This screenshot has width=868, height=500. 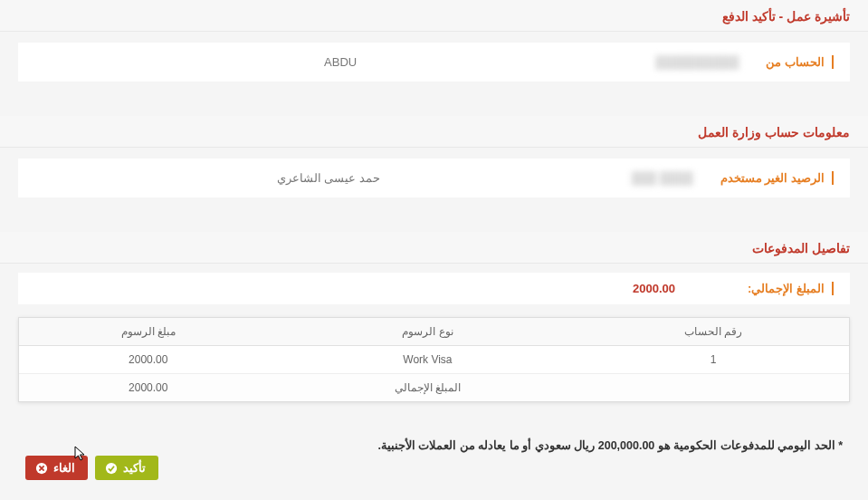 I want to click on total-amount-label: المبلغ الإجمالي:, so click(x=791, y=288).